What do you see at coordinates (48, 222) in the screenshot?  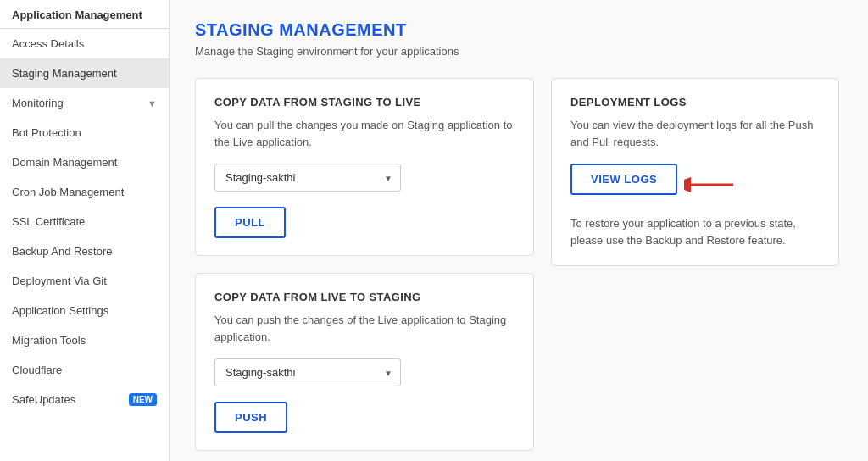 I see `sidebar-item-label: SSL Certificate` at bounding box center [48, 222].